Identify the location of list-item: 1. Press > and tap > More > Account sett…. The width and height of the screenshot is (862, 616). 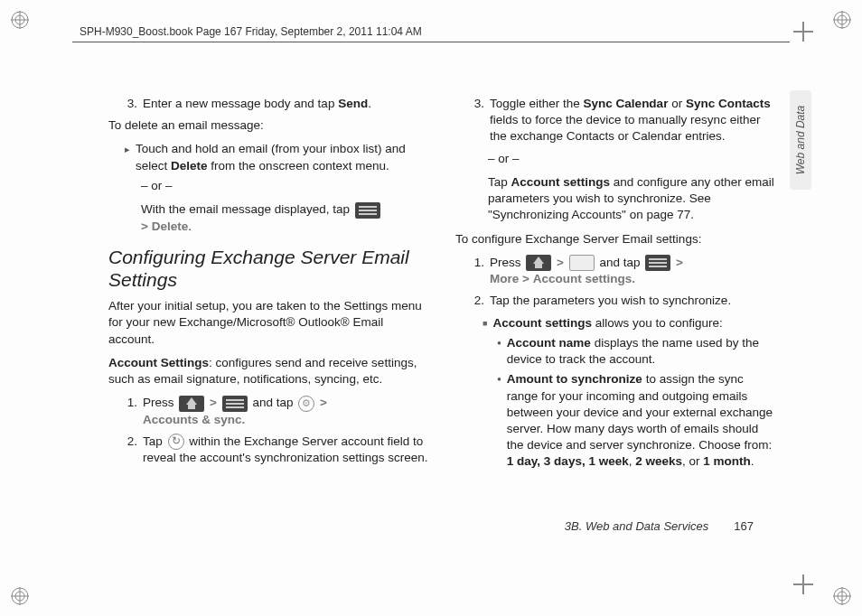
(624, 271).